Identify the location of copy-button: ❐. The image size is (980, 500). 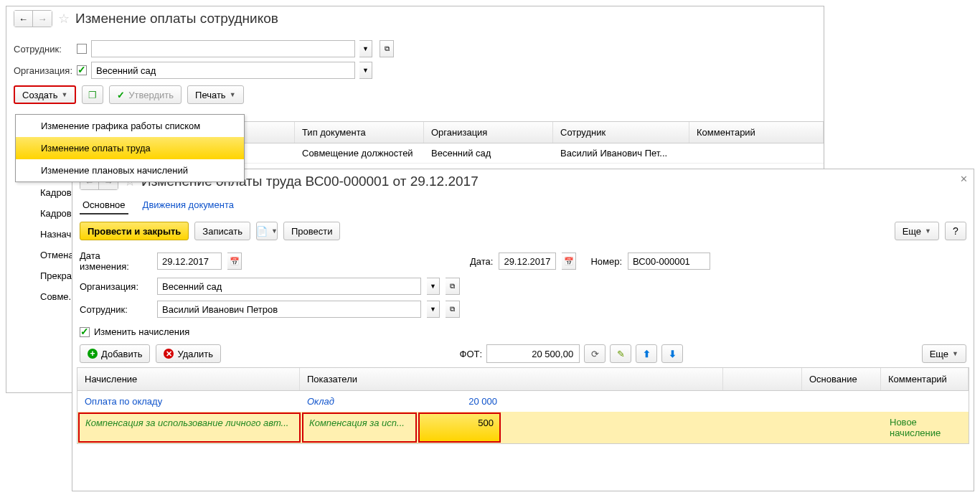
(93, 95).